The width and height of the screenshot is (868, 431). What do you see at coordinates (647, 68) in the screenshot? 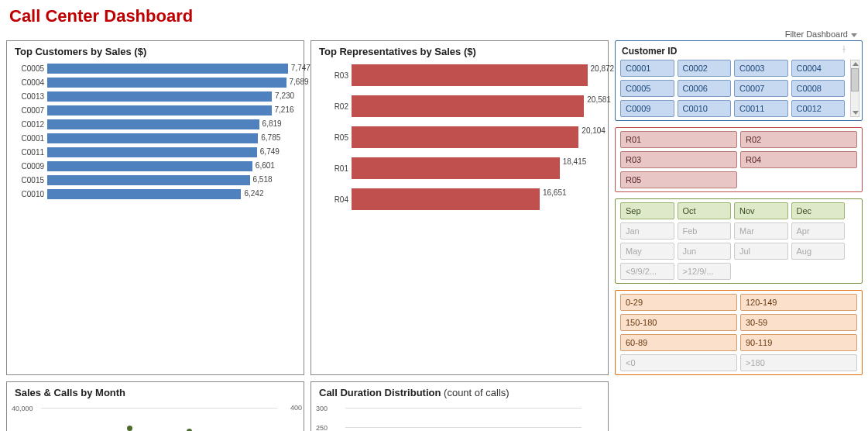
I see `slicer-chip: C0001` at bounding box center [647, 68].